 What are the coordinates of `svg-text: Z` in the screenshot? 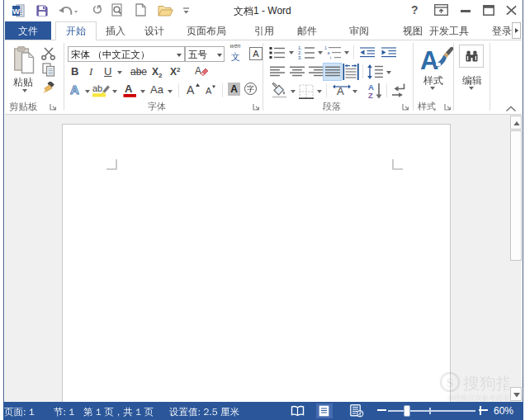 It's located at (371, 95).